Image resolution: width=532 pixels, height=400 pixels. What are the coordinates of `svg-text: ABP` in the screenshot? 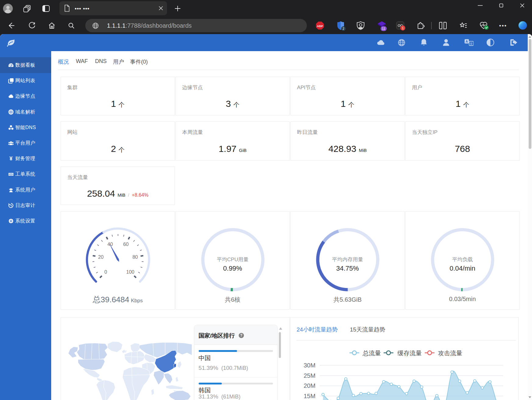 It's located at (320, 26).